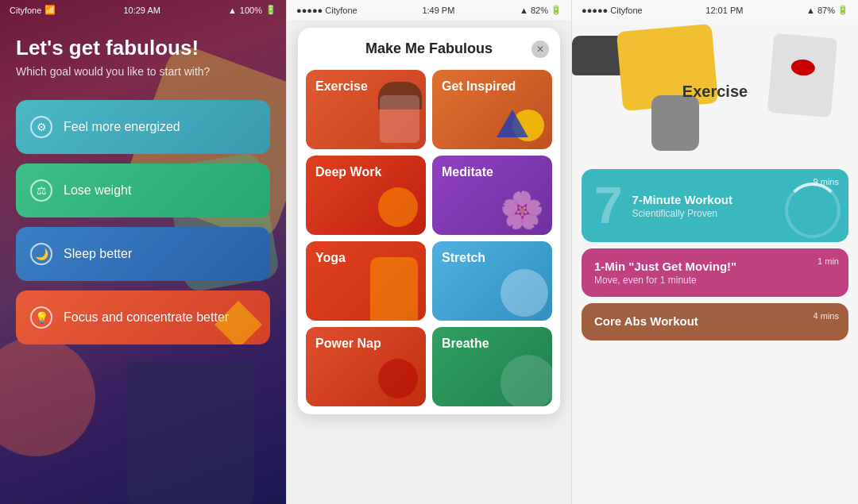  I want to click on inspired-tri-deco, so click(512, 124).